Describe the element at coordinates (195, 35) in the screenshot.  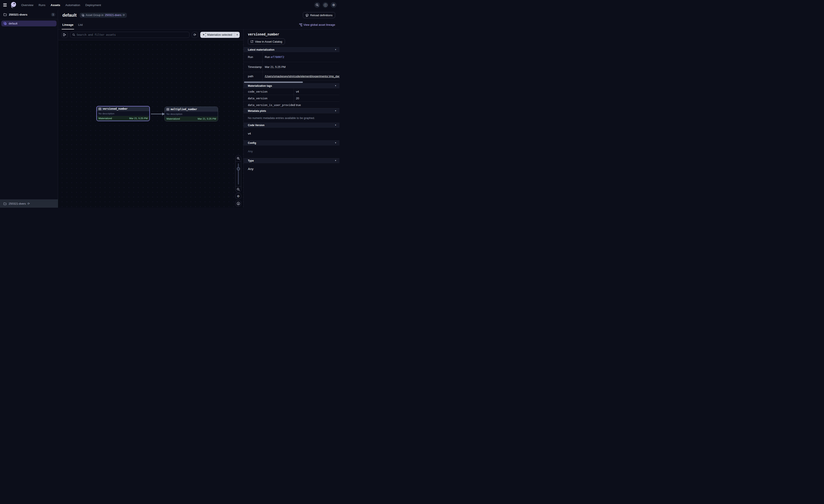
I see `refresh-graph-button: ⟳` at that location.